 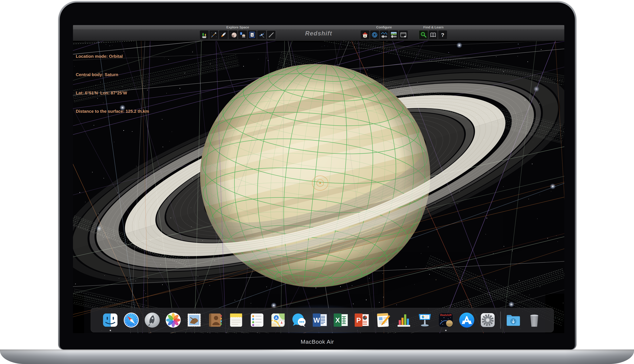 What do you see at coordinates (317, 357) in the screenshot?
I see `laptop-base` at bounding box center [317, 357].